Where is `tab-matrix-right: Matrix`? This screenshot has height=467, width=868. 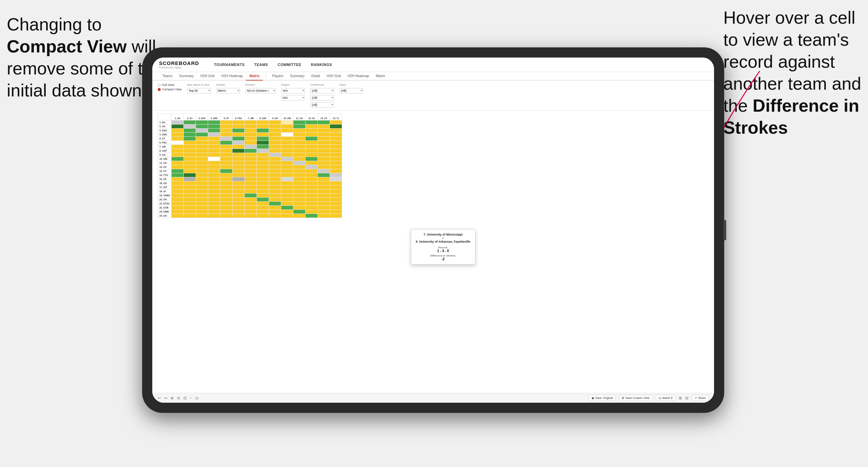
tab-matrix-right: Matrix is located at coordinates (380, 76).